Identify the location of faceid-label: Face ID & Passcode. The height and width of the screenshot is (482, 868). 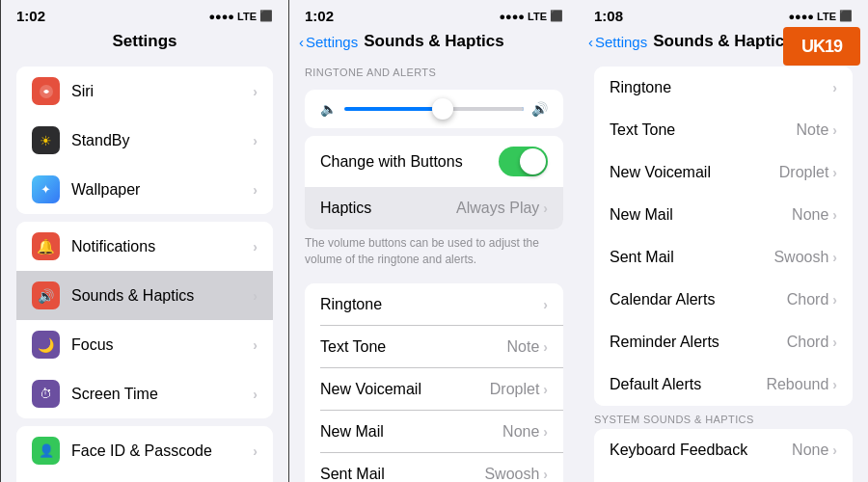
(162, 451).